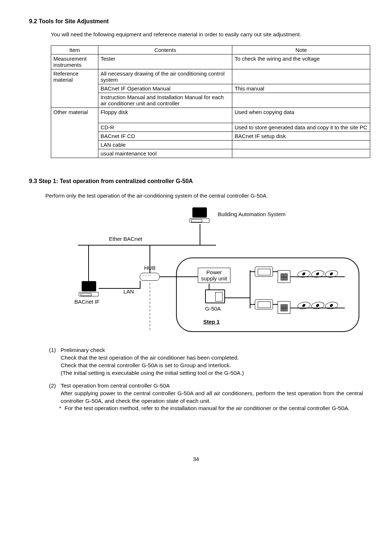 This screenshot has height=555, width=392. I want to click on th-contents: Contents, so click(165, 50).